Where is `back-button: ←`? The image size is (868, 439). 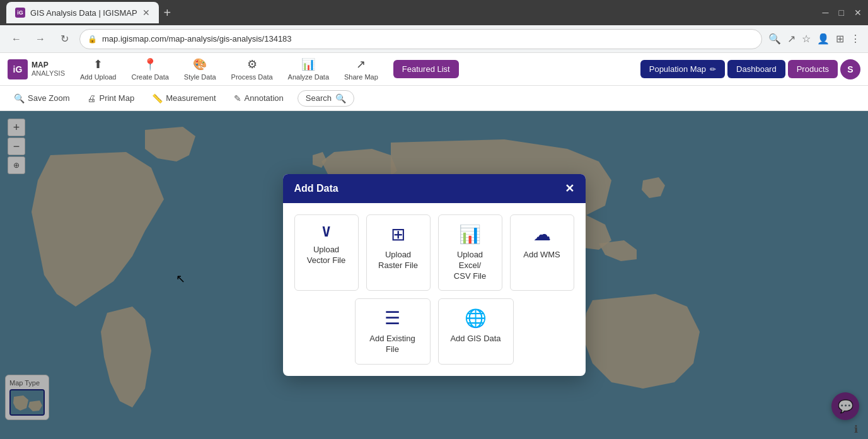 back-button: ← is located at coordinates (16, 39).